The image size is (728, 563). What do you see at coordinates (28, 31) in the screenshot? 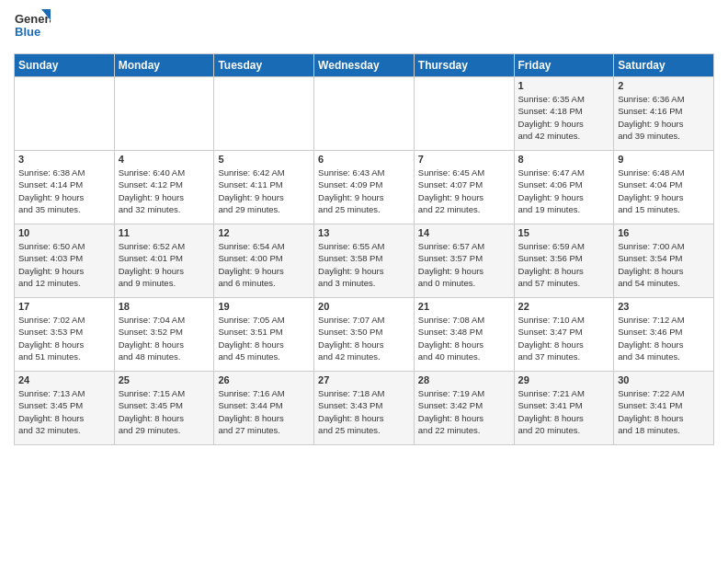
I see `svg-text: Blue` at bounding box center [28, 31].